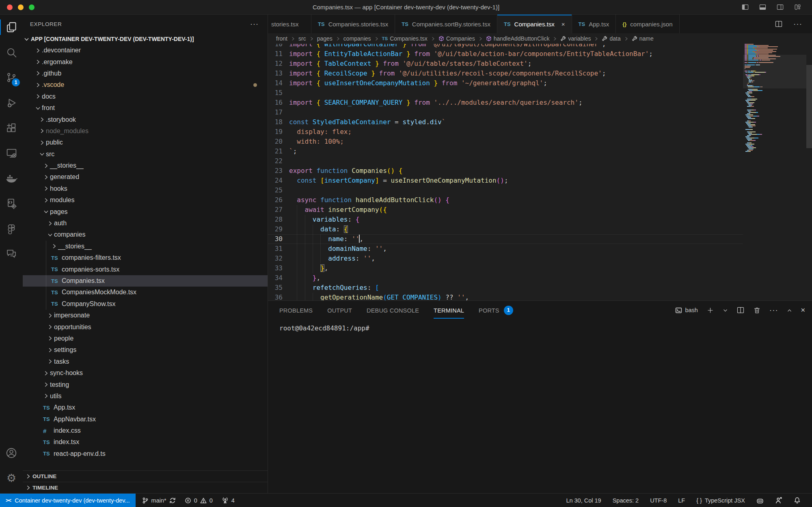  I want to click on tree-item--devcontainer: .devcontainer, so click(145, 50).